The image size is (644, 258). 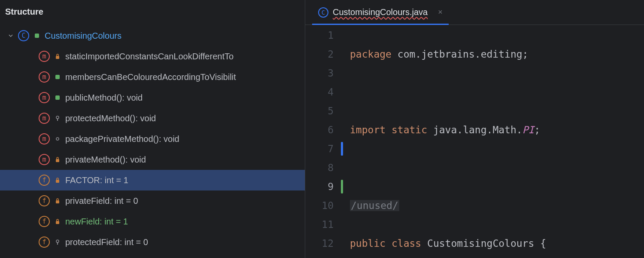 I want to click on tree-root-label: CustomisingColours, so click(x=83, y=36).